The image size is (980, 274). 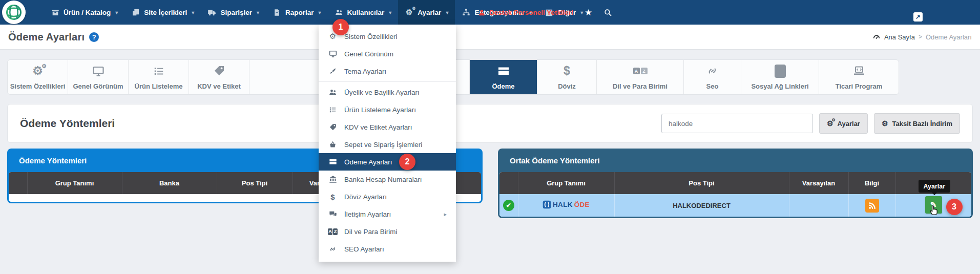 What do you see at coordinates (212, 12) in the screenshot?
I see `truck-icon` at bounding box center [212, 12].